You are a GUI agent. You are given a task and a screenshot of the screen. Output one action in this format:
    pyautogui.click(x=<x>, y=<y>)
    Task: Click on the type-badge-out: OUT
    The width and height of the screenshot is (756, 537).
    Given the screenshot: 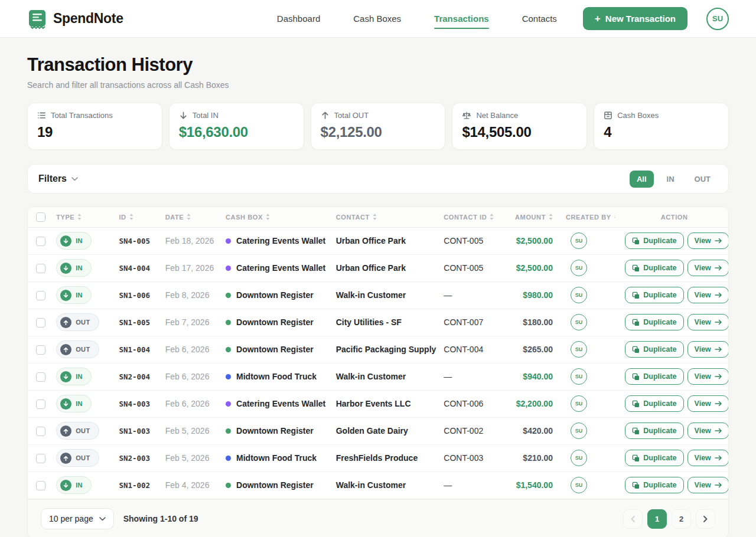 What is the action you would take?
    pyautogui.click(x=77, y=322)
    